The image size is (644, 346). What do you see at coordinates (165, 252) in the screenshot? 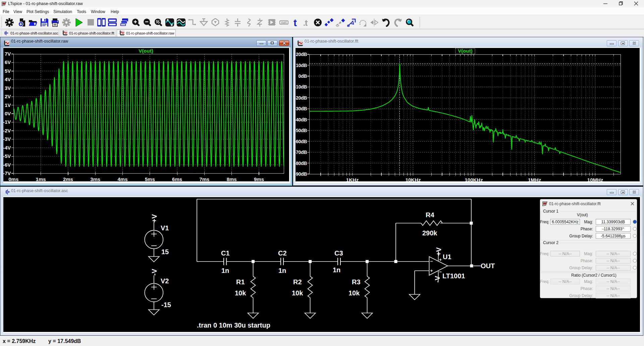
I see `svg-text: 15` at bounding box center [165, 252].